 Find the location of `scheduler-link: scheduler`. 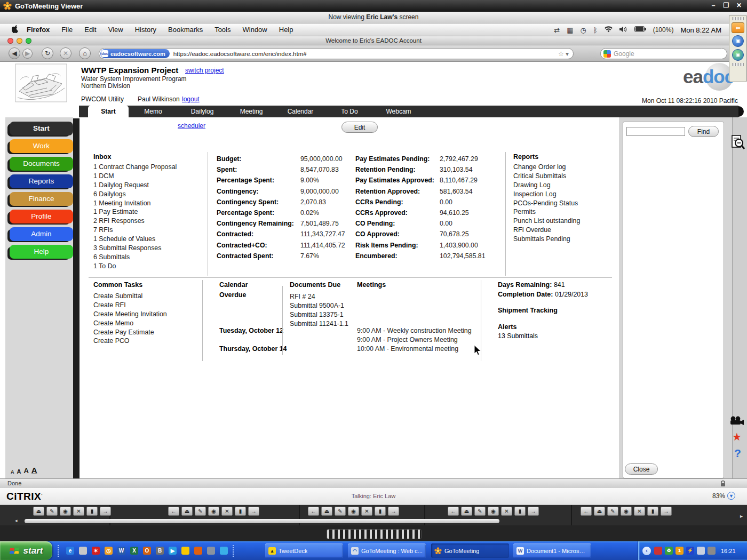

scheduler-link: scheduler is located at coordinates (192, 126).